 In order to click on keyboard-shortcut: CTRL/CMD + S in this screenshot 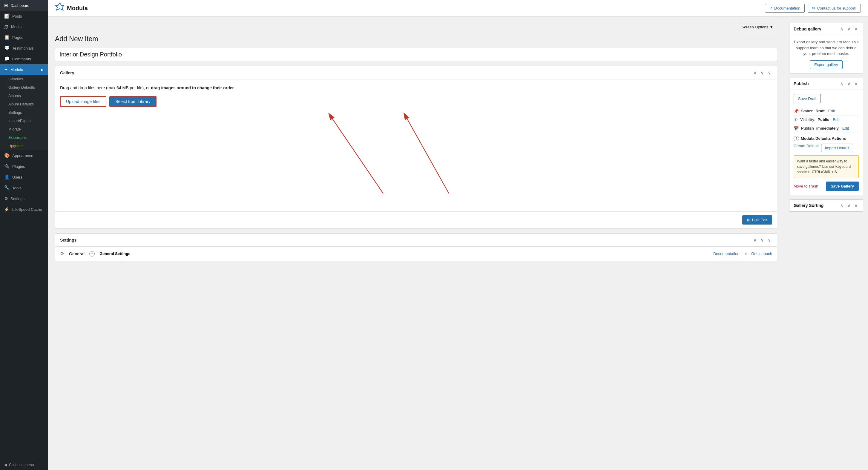, I will do `click(824, 172)`.